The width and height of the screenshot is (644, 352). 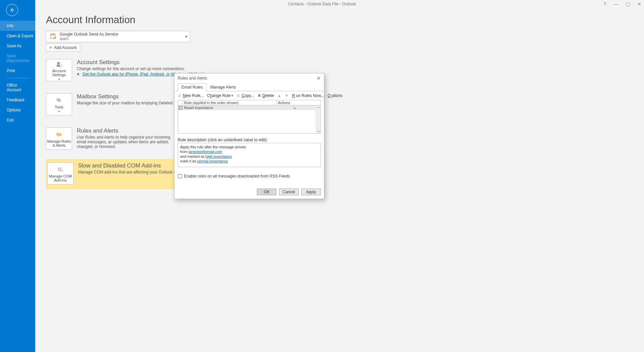 I want to click on tile-account-settings: Account Settings ▾, so click(x=59, y=70).